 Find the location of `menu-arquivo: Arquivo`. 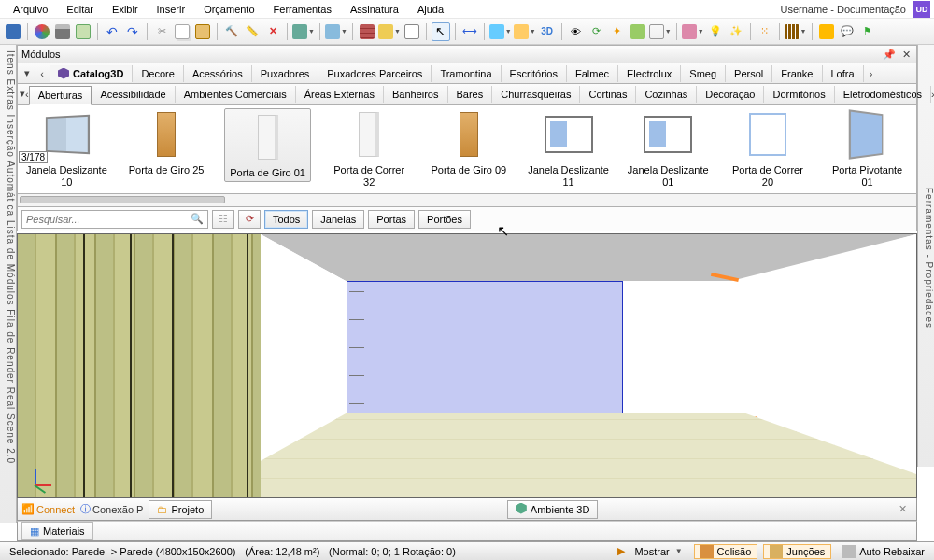

menu-arquivo: Arquivo is located at coordinates (30, 9).